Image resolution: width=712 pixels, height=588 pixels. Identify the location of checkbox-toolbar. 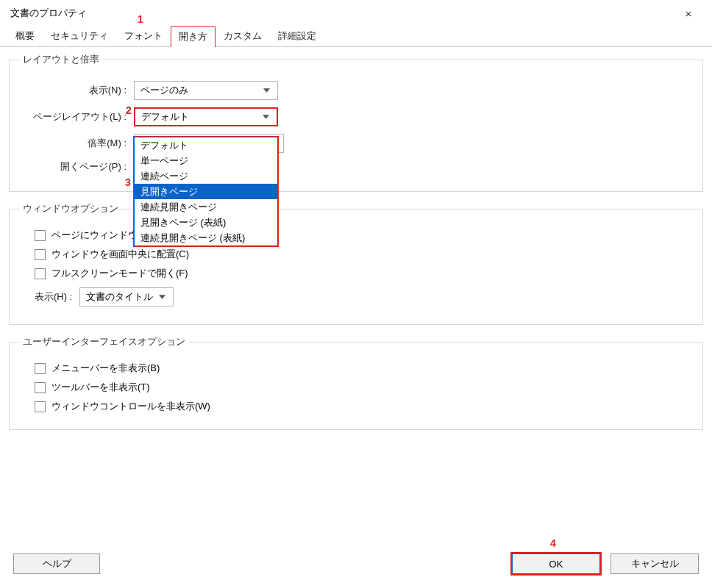
(40, 388).